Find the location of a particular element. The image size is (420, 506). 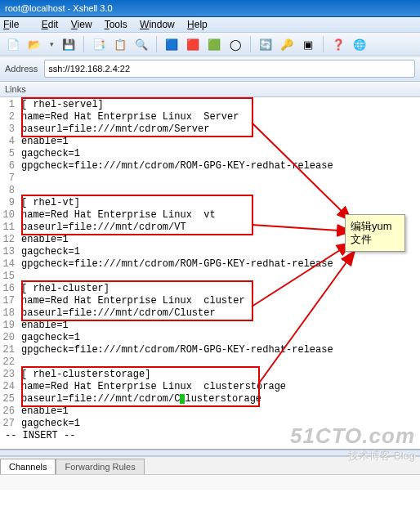

menu-help: Help is located at coordinates (198, 25).